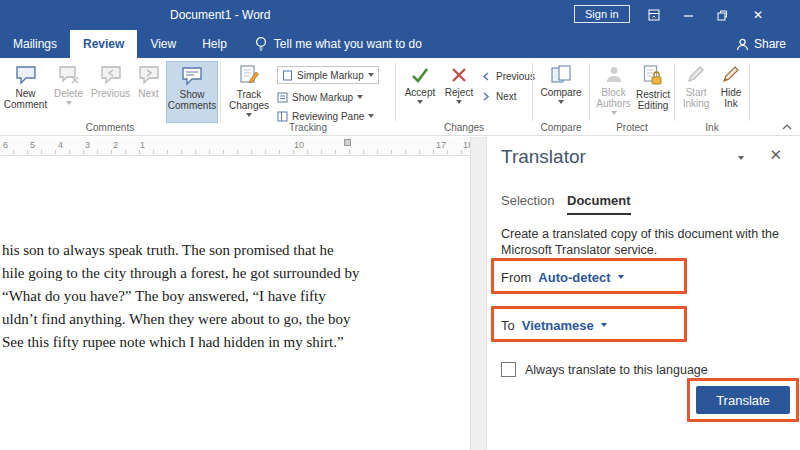 This screenshot has height=450, width=800. Describe the element at coordinates (180, 296) in the screenshot. I see `document-text: his son to always speak truth. The son p…` at that location.